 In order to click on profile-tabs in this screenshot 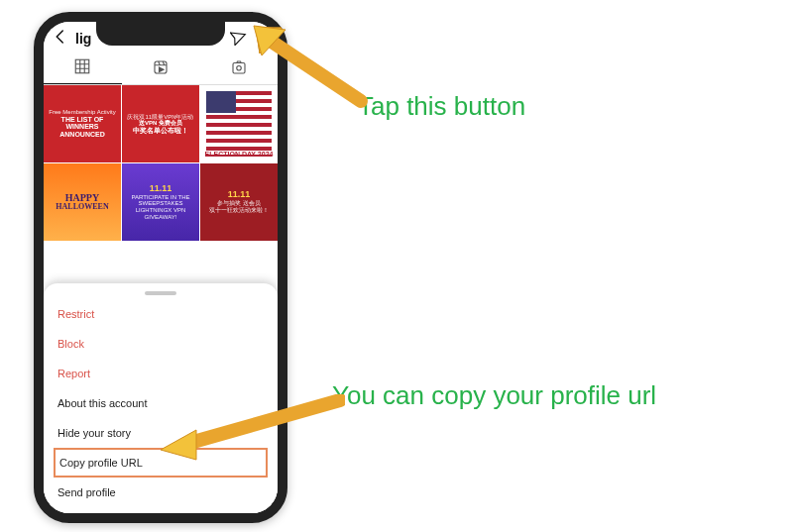, I will do `click(161, 67)`.